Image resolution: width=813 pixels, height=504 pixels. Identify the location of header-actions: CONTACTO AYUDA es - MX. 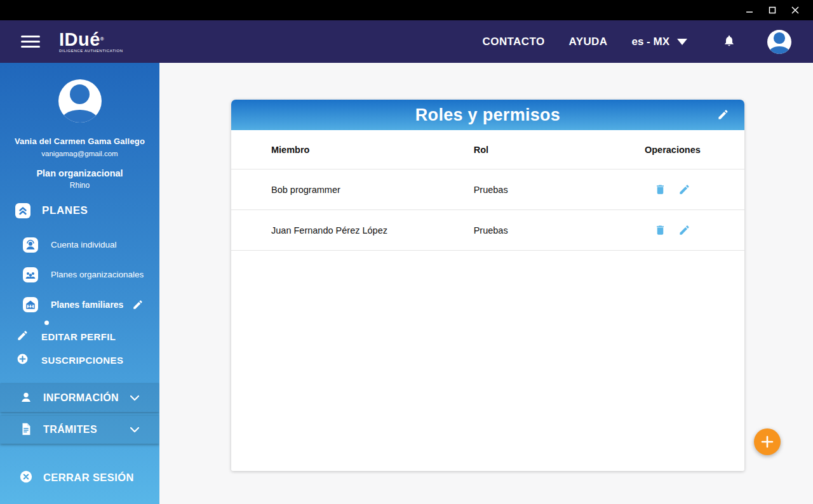
(625, 42).